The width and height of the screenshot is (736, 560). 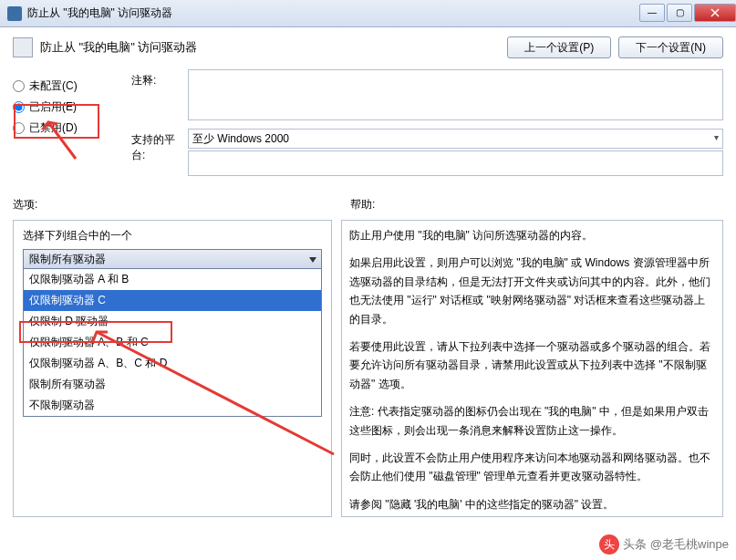 I want to click on help-text: 注意: 代表指定驱动器的图标仍会出现在 "我的电脑" 中，但是如果用户双击这些图…, so click(x=533, y=421).